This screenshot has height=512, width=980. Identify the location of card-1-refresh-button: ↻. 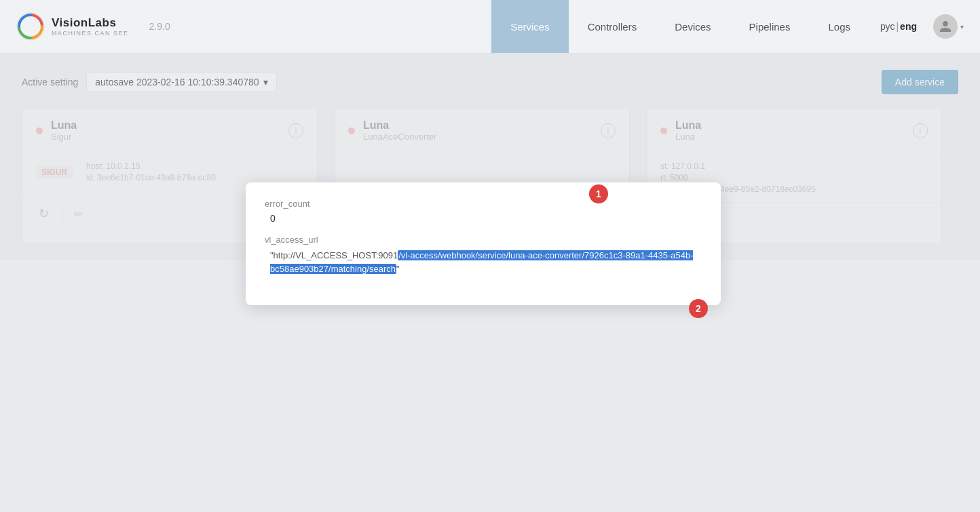
(43, 214).